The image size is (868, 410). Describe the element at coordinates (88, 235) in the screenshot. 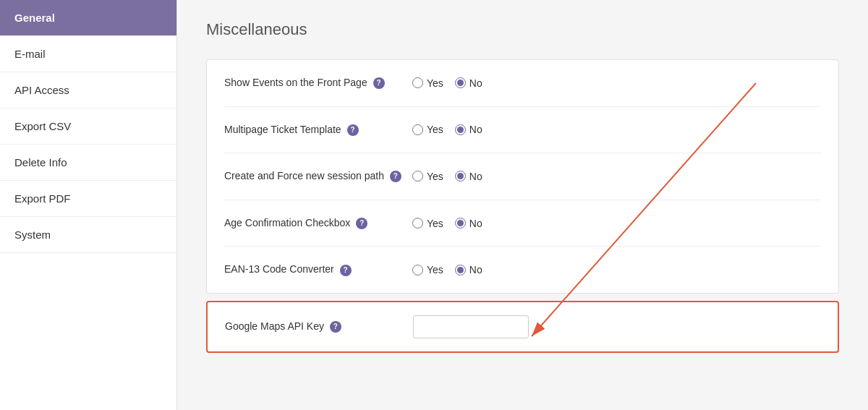

I see `sidebar-item-system: System` at that location.